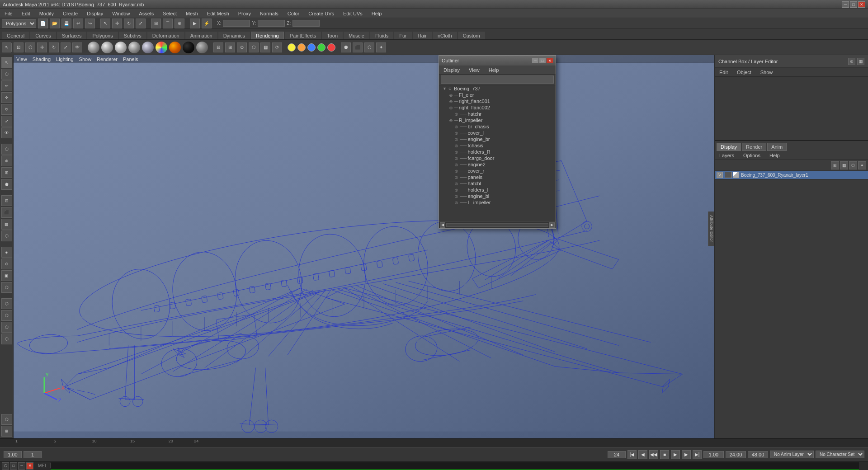 This screenshot has width=868, height=470. I want to click on toolbar-select: ↖, so click(105, 24).